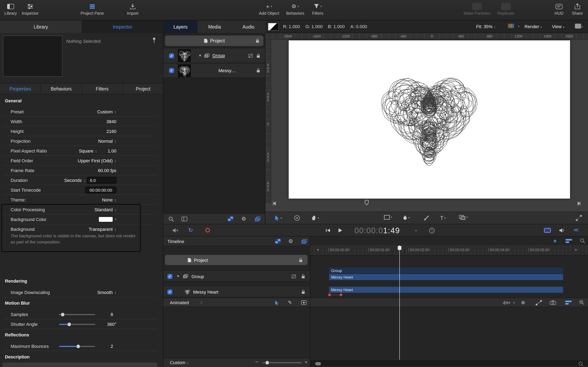 The width and height of the screenshot is (588, 367). I want to click on downscaling-popup: Smooth↕, so click(107, 292).